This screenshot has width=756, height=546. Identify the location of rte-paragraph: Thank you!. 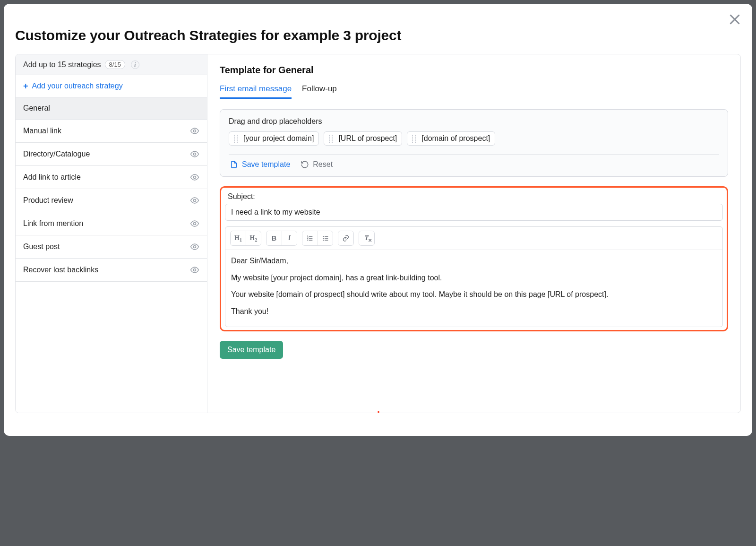
(474, 312).